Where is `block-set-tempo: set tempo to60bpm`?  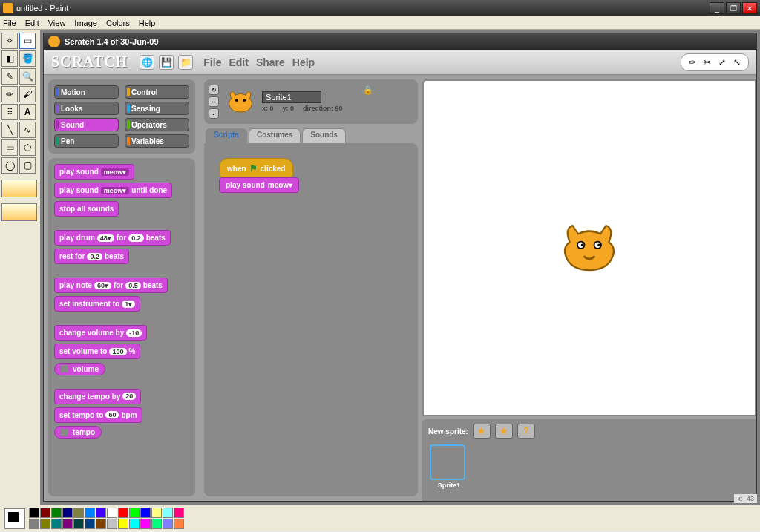 block-set-tempo: set tempo to60bpm is located at coordinates (98, 416).